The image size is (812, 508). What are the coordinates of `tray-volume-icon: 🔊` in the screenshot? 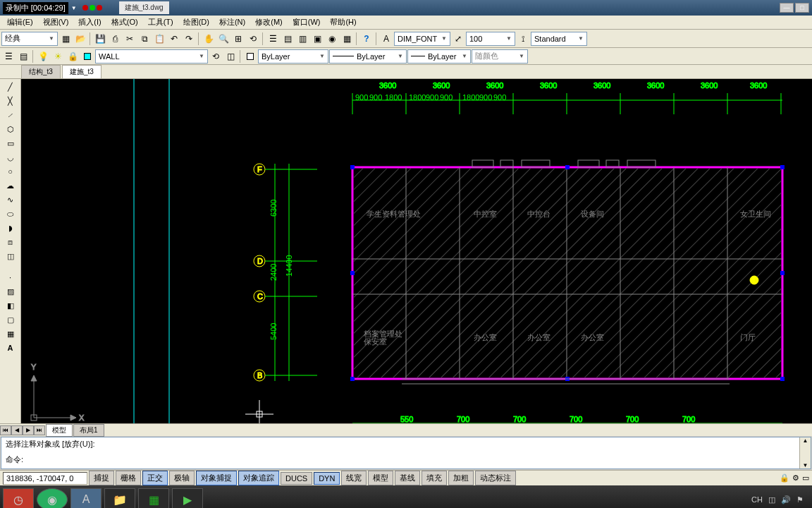 It's located at (786, 500).